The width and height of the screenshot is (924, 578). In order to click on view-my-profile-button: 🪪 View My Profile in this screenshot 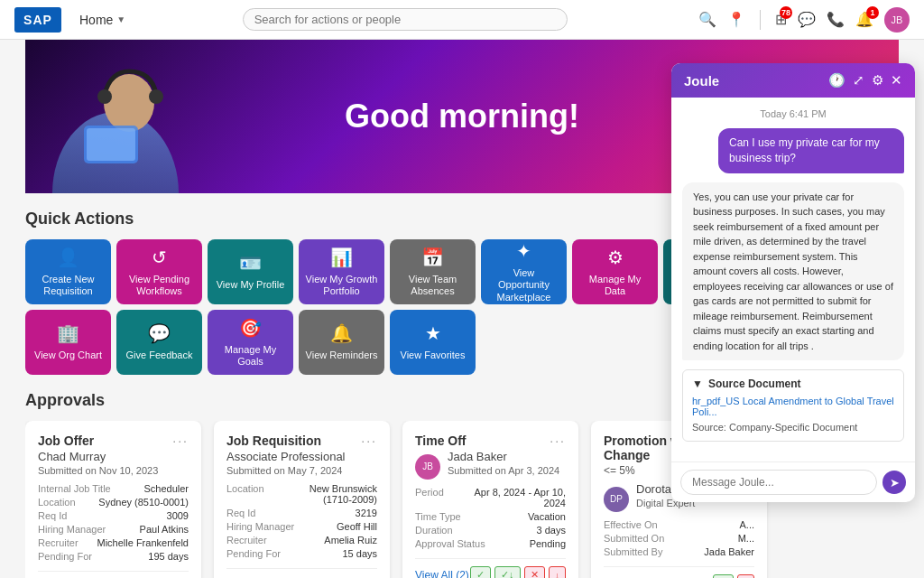, I will do `click(251, 272)`.